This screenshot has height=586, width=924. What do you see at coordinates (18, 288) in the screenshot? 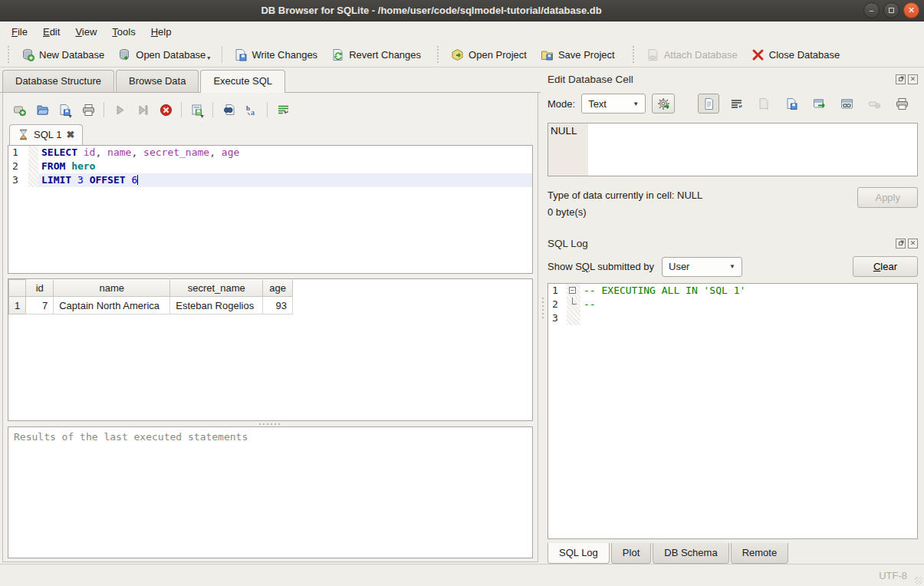
I see `corner-header` at bounding box center [18, 288].